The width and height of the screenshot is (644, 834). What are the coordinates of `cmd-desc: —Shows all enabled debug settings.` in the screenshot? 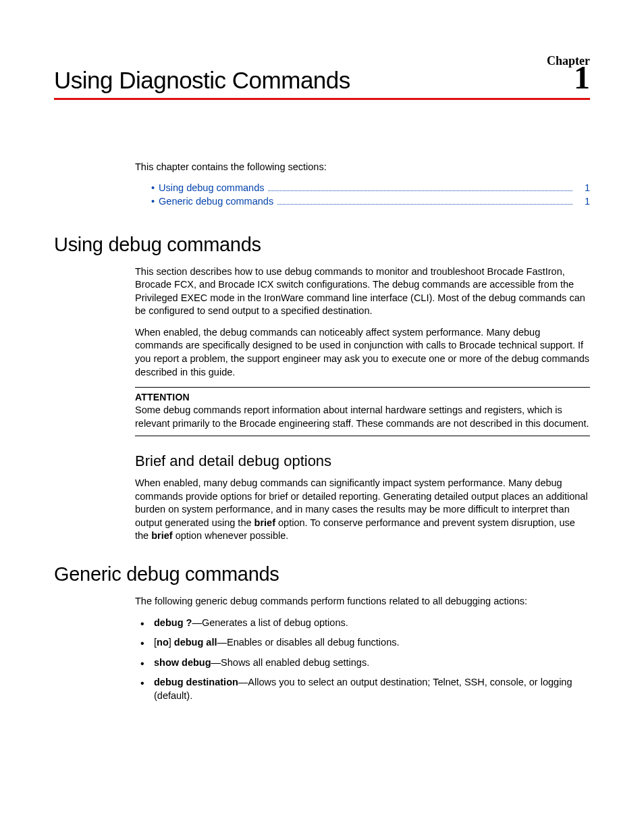 It's located at (290, 662).